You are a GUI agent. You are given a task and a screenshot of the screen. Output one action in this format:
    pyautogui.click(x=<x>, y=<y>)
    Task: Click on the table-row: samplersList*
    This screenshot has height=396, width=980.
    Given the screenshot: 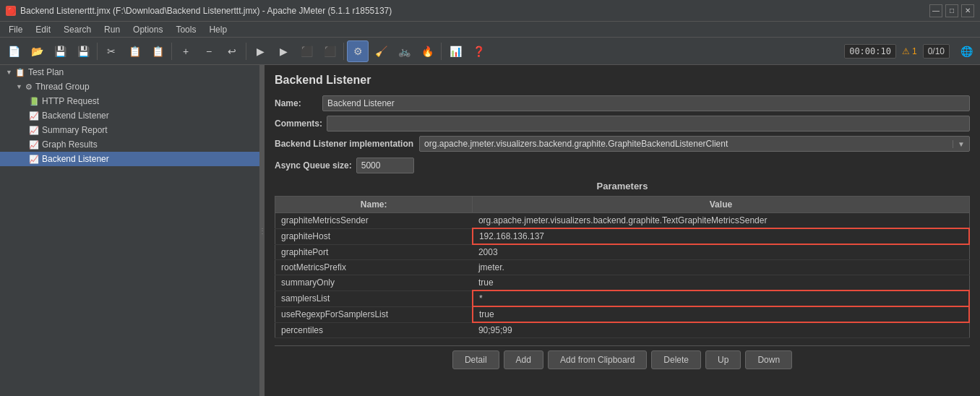 What is the action you would take?
    pyautogui.click(x=623, y=298)
    